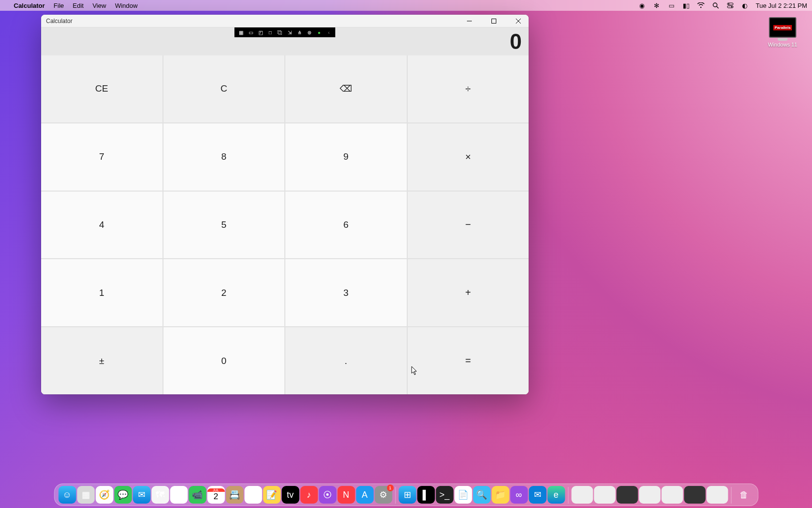  Describe the element at coordinates (123, 495) in the screenshot. I see `dock-messages: 💬` at that location.